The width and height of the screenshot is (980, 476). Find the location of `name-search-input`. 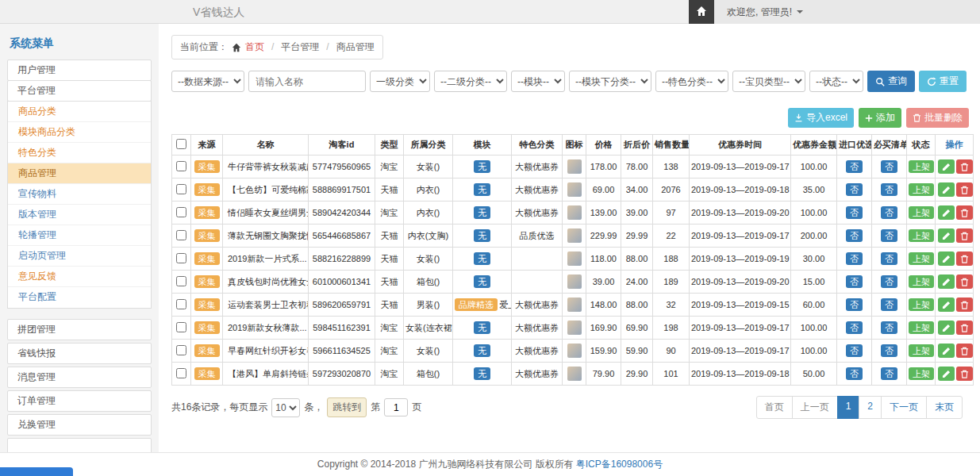

name-search-input is located at coordinates (307, 81).